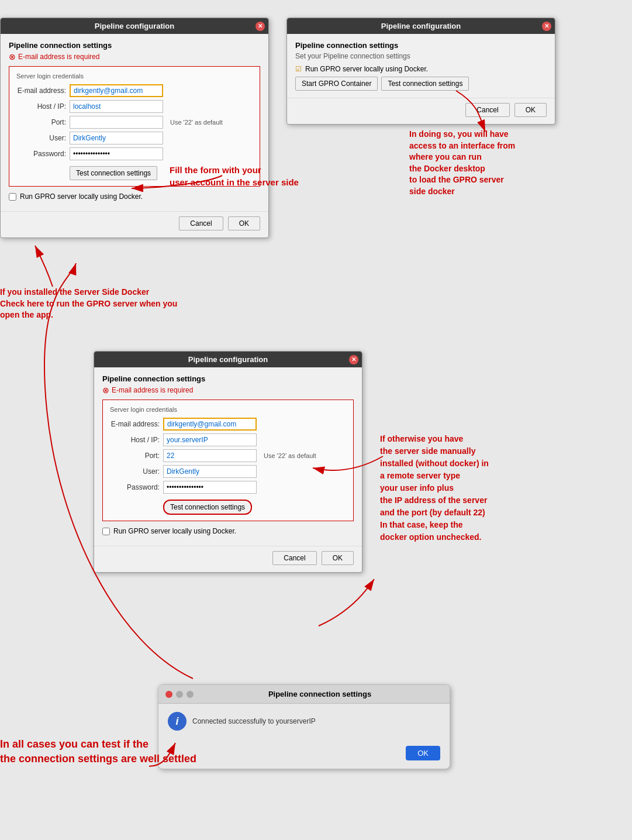 The height and width of the screenshot is (840, 632). What do you see at coordinates (228, 462) in the screenshot?
I see `dialog3: Pipeline configuration ✕ Pipeline connec…` at bounding box center [228, 462].